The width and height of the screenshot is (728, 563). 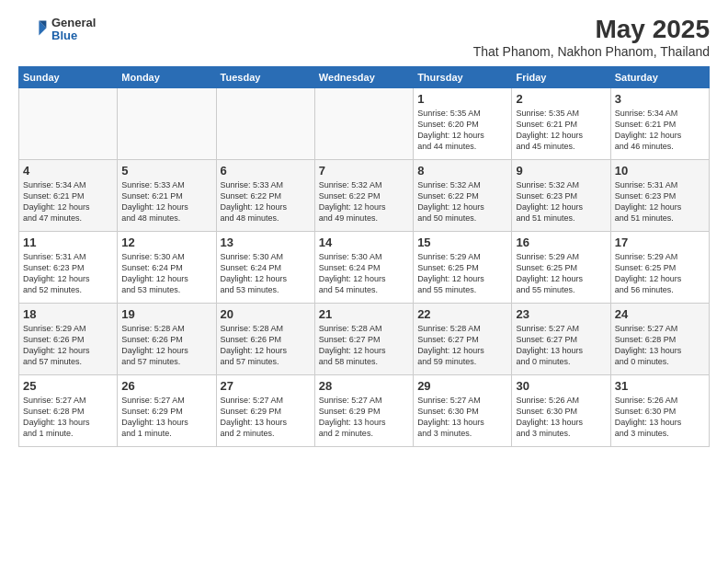 I want to click on day-number: 4, so click(x=68, y=171).